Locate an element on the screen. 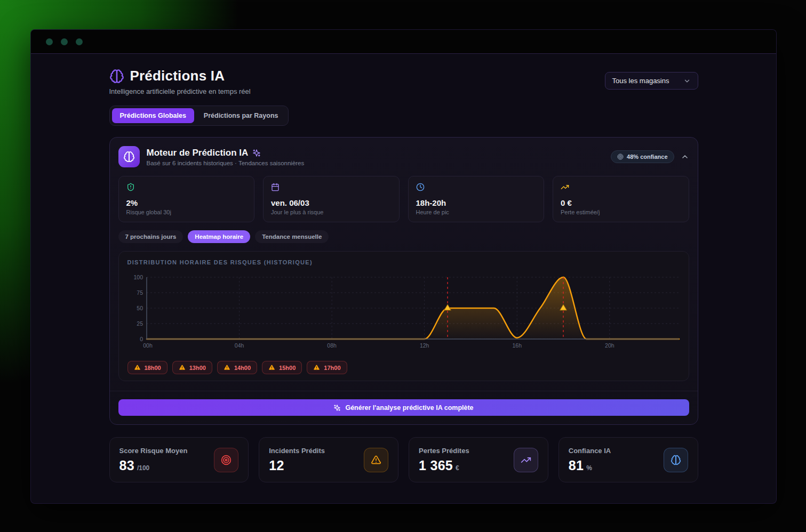 The image size is (806, 532). stat-estimated-loss: 0 € Perte estimée/j is located at coordinates (621, 199).